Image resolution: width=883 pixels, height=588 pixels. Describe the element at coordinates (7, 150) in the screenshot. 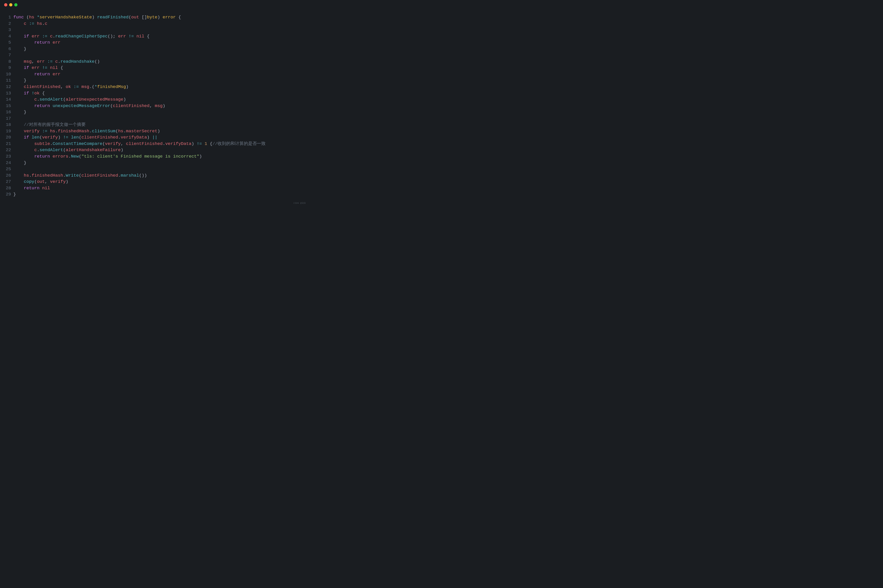

I see `line-number: 22` at that location.